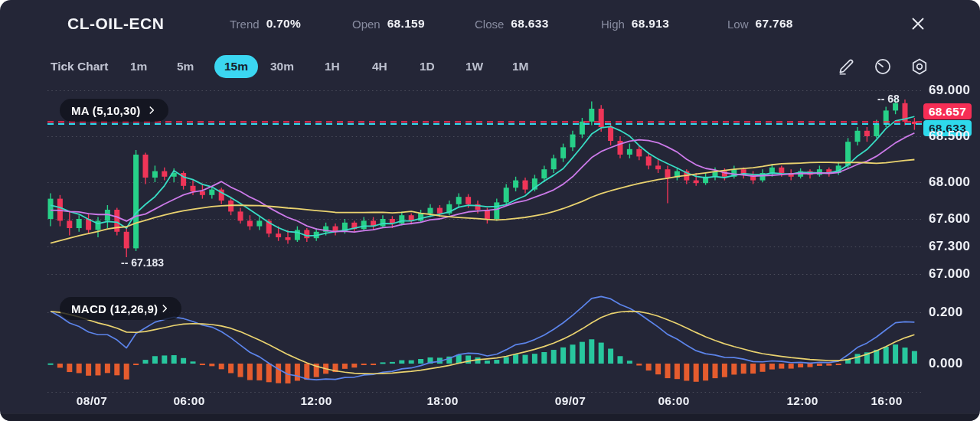  Describe the element at coordinates (265, 24) in the screenshot. I see `stat-trend: Trend 0.70%` at that location.